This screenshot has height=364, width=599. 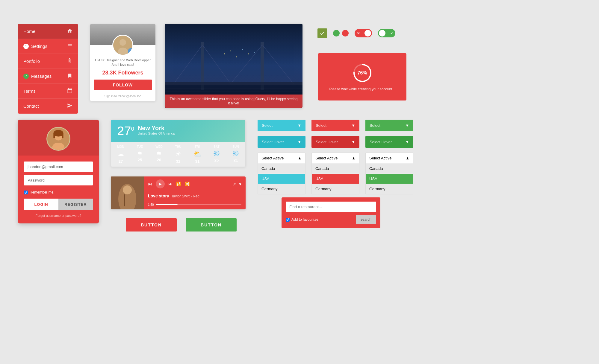 What do you see at coordinates (345, 33) in the screenshot?
I see `radio-dot-red` at bounding box center [345, 33].